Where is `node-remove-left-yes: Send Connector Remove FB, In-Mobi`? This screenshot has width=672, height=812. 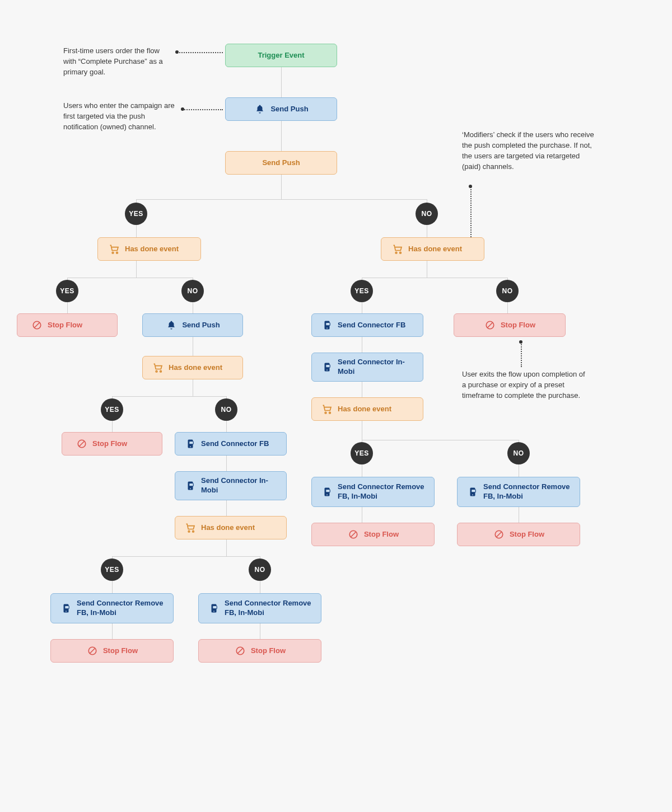 node-remove-left-yes: Send Connector Remove FB, In-Mobi is located at coordinates (112, 608).